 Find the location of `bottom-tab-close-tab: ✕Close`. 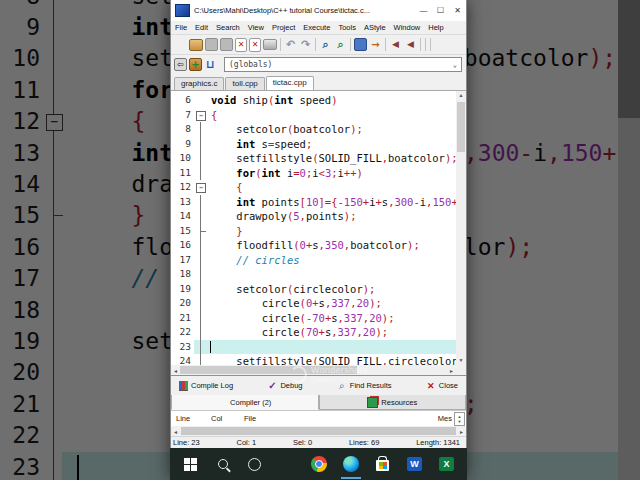

bottom-tab-close-tab: ✕Close is located at coordinates (442, 386).